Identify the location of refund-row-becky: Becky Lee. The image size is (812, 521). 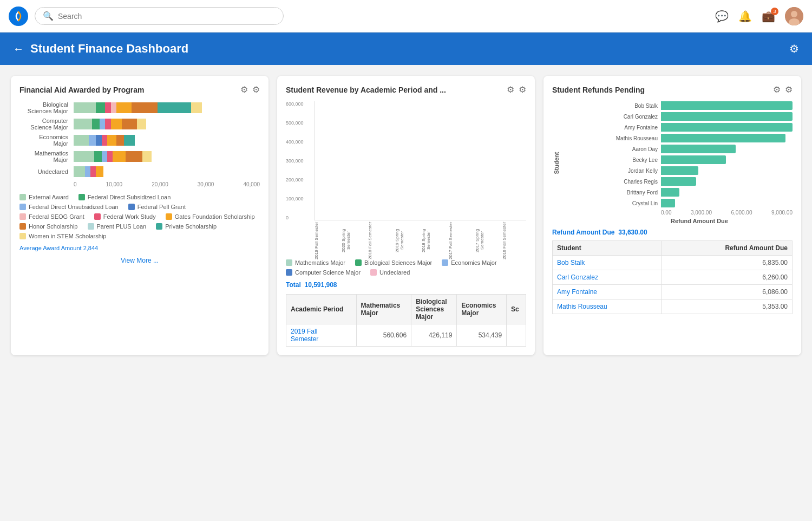
(699, 160).